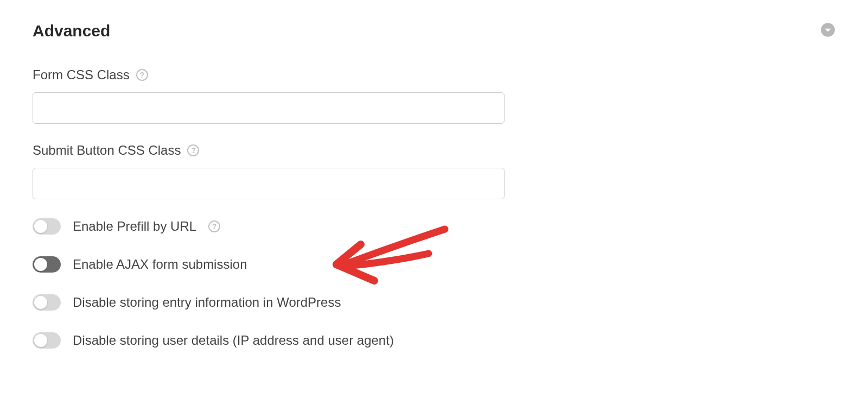 This screenshot has height=417, width=868. I want to click on form-css-class-label: Form CSS Class, so click(81, 75).